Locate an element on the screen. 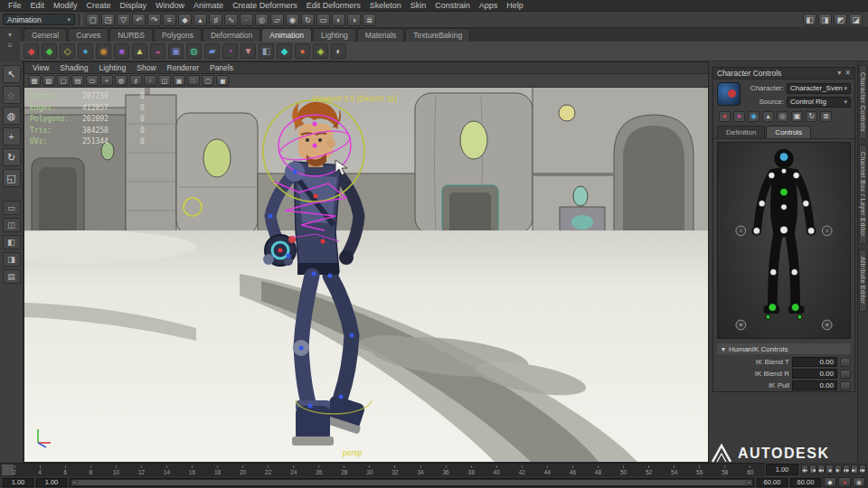 The image size is (868, 488). animation-start-field: 1.00 is located at coordinates (18, 483).